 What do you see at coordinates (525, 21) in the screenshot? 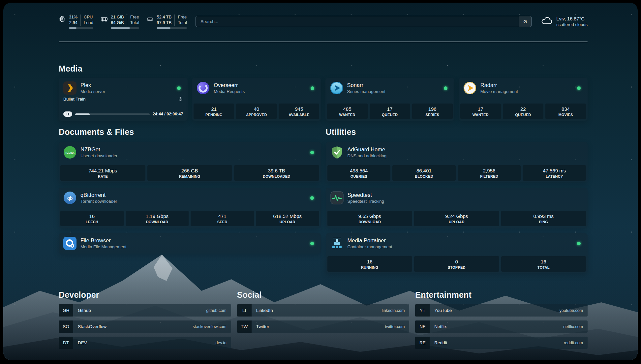
I see `search-engine-button: G` at bounding box center [525, 21].